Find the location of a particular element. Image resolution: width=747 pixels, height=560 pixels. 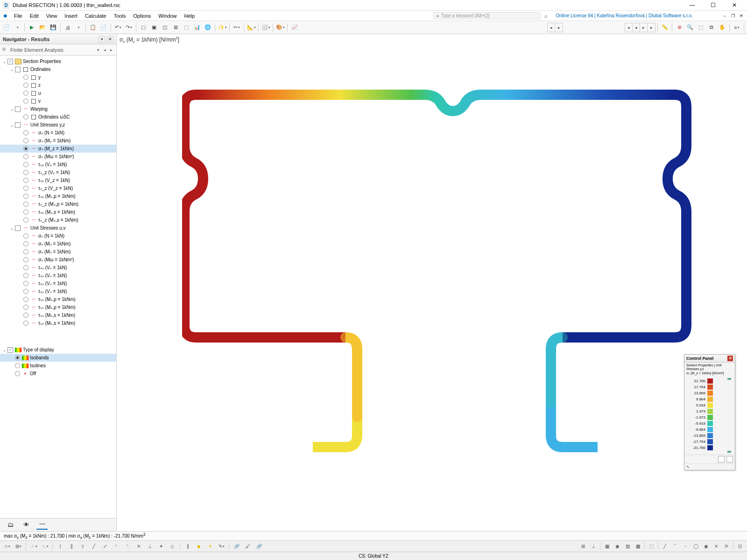

tree-item-stress-uv: ·〰τₓᵥ (Vᵤ = 1kN) is located at coordinates (58, 275).